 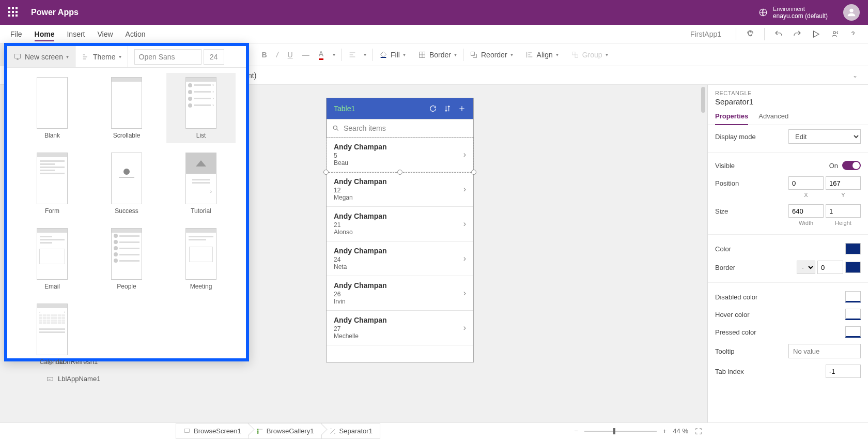 I want to click on formula-expand-icon: ⌄, so click(x=855, y=75).